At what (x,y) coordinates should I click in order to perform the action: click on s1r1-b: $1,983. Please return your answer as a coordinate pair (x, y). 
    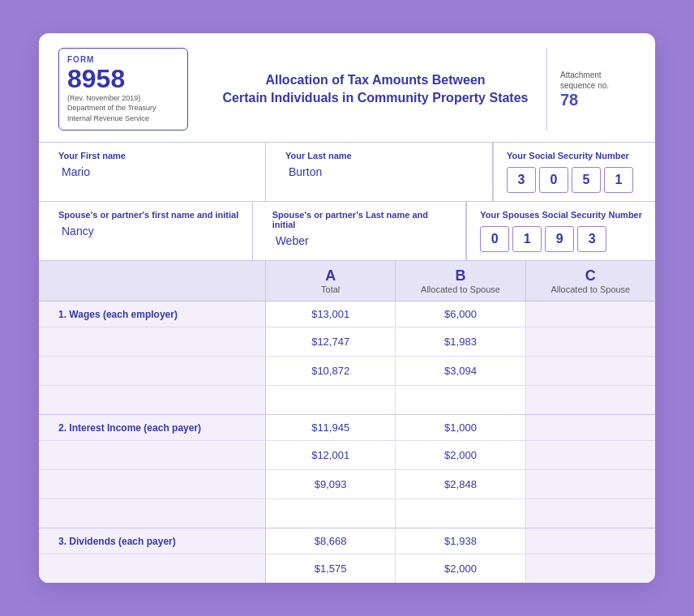
    Looking at the image, I should click on (461, 342).